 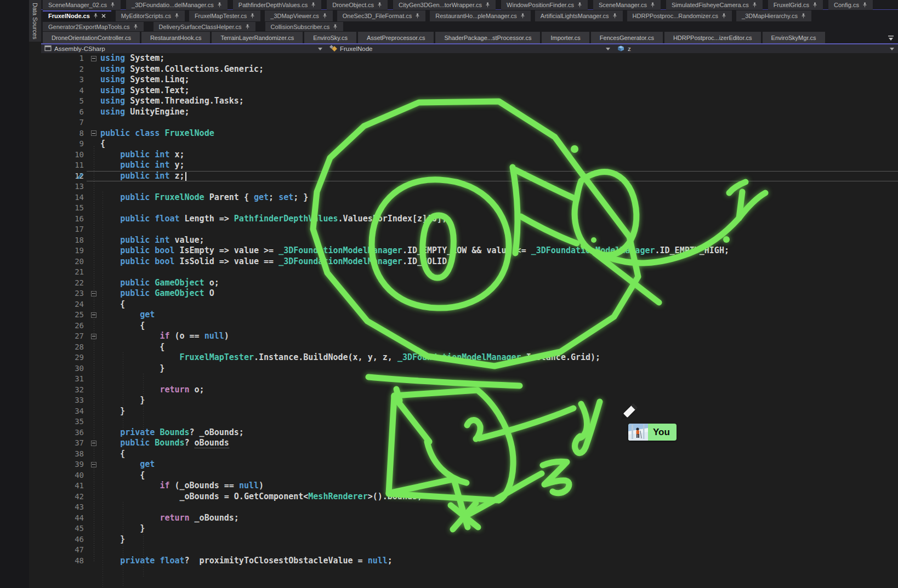 What do you see at coordinates (62, 241) in the screenshot?
I see `line-number: 18` at bounding box center [62, 241].